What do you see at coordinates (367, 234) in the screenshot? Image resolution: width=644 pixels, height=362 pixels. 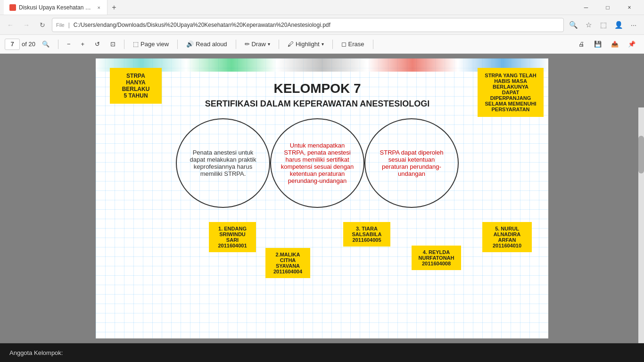 I see `name-3-text: 3. TIARASALSABILA2011604005` at bounding box center [367, 234].